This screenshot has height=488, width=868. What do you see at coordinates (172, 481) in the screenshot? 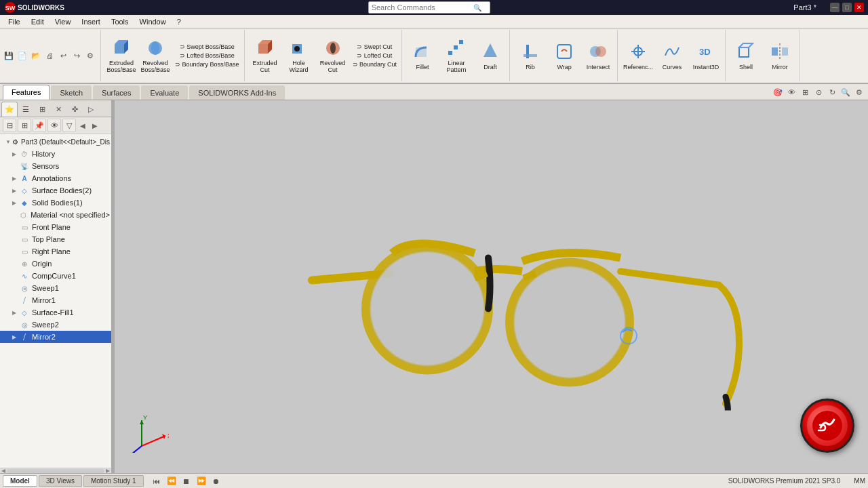
I see `prev-frame-btn: ⏪` at bounding box center [172, 481].